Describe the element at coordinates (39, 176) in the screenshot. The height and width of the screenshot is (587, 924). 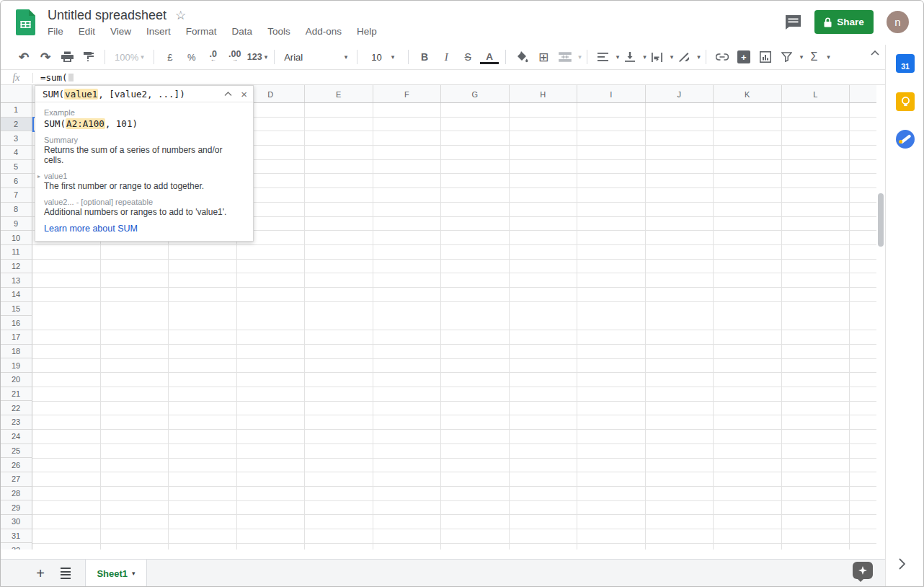
I see `expand-param-icon: ▸` at that location.